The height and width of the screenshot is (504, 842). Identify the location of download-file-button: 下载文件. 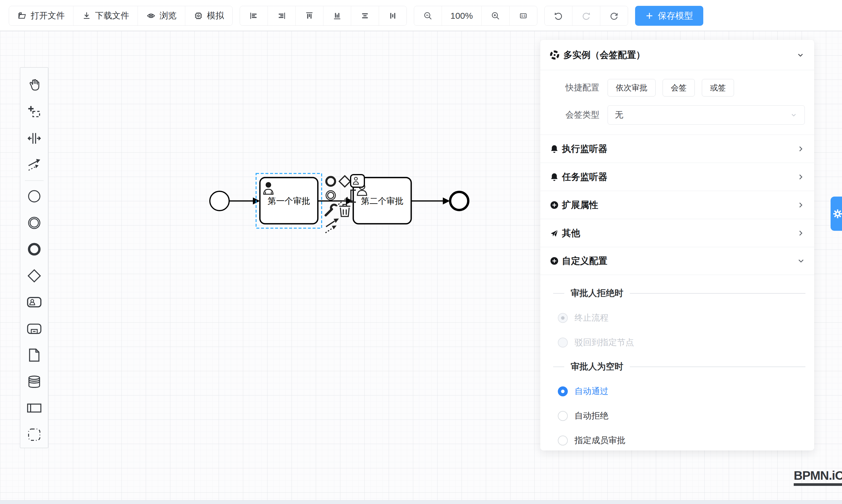
(105, 16).